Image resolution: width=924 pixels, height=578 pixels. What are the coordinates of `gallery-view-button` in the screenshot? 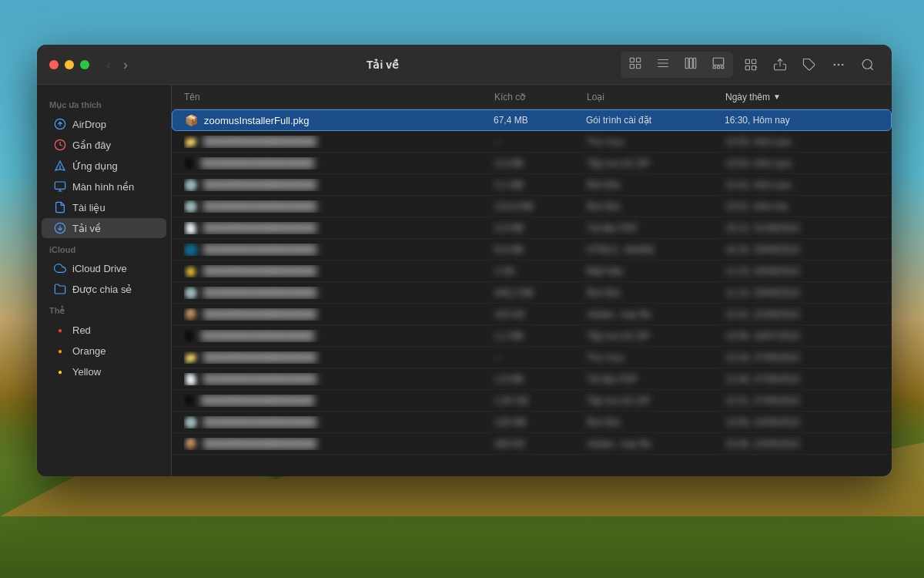 It's located at (718, 65).